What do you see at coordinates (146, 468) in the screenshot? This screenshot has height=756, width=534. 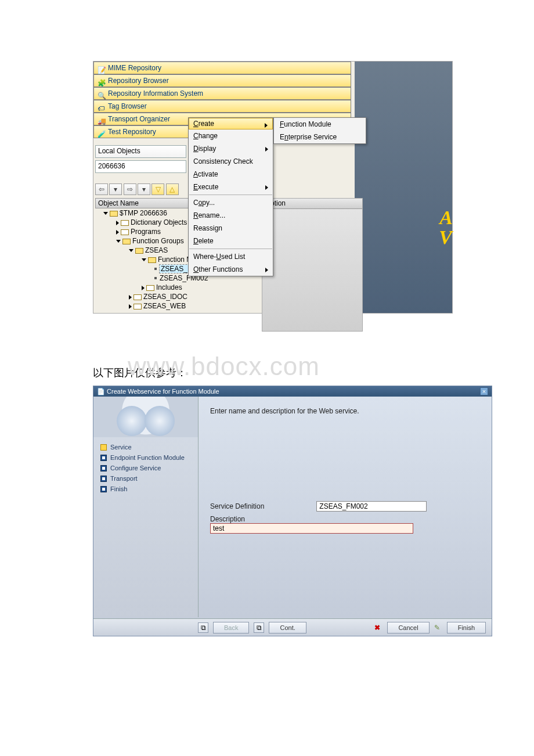 I see `step-configure: Configure Service` at bounding box center [146, 468].